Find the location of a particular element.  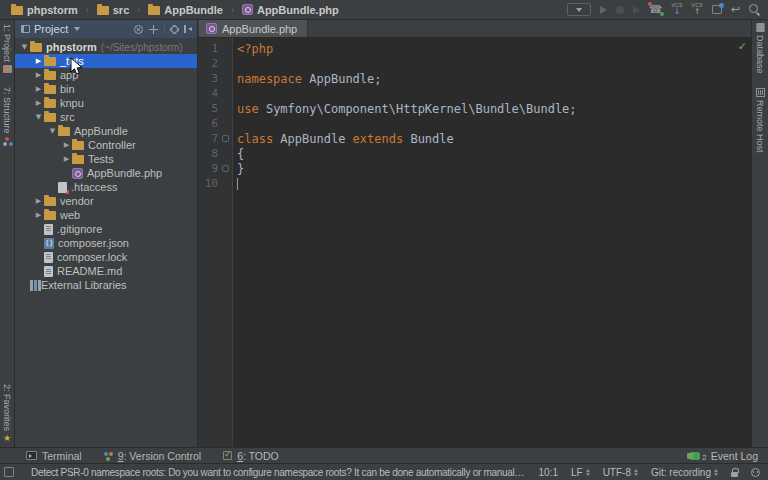

caret-position-widget: 10:1 is located at coordinates (548, 472).